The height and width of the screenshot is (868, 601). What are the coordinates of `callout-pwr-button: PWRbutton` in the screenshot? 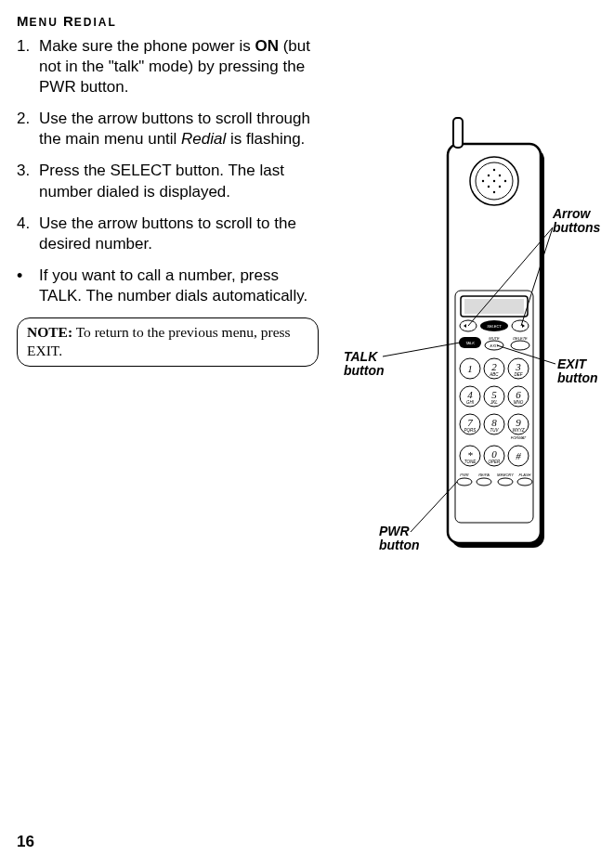 It's located at (399, 538).